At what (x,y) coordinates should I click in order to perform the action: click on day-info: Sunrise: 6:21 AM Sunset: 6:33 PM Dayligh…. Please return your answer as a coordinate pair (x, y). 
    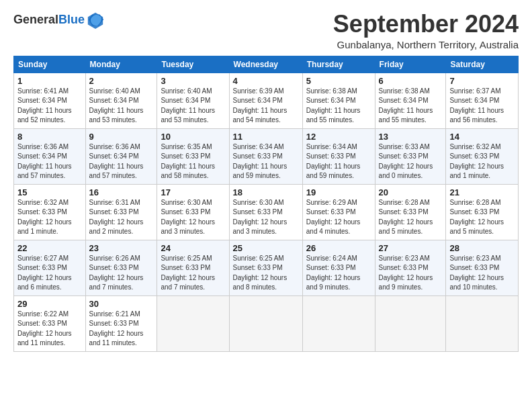
    Looking at the image, I should click on (122, 329).